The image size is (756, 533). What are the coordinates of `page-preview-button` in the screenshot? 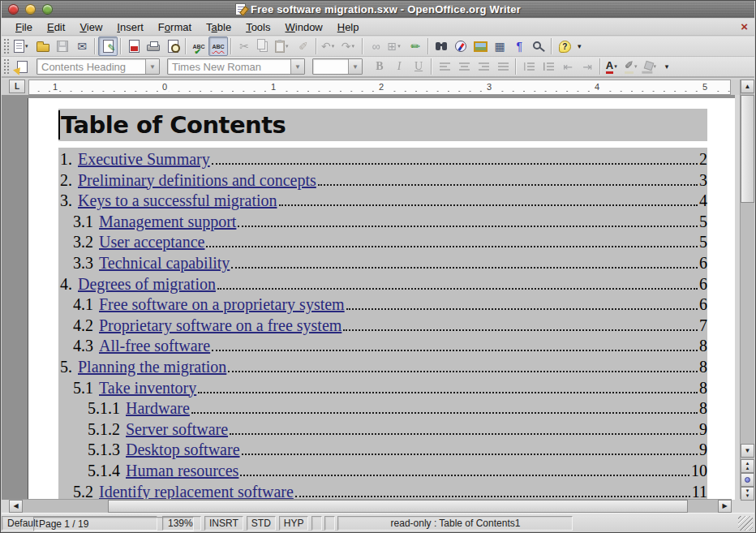 It's located at (173, 46).